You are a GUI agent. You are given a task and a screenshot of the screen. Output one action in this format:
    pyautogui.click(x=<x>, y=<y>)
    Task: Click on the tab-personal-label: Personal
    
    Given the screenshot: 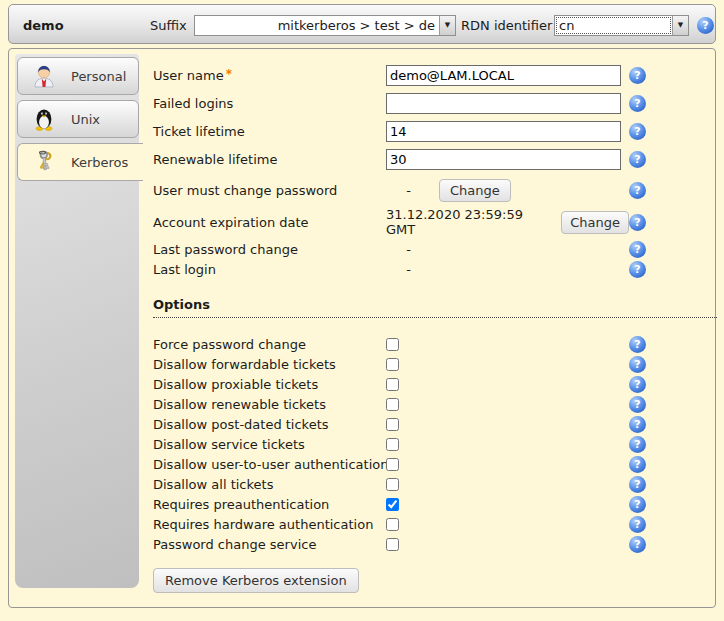 What is the action you would take?
    pyautogui.click(x=98, y=76)
    